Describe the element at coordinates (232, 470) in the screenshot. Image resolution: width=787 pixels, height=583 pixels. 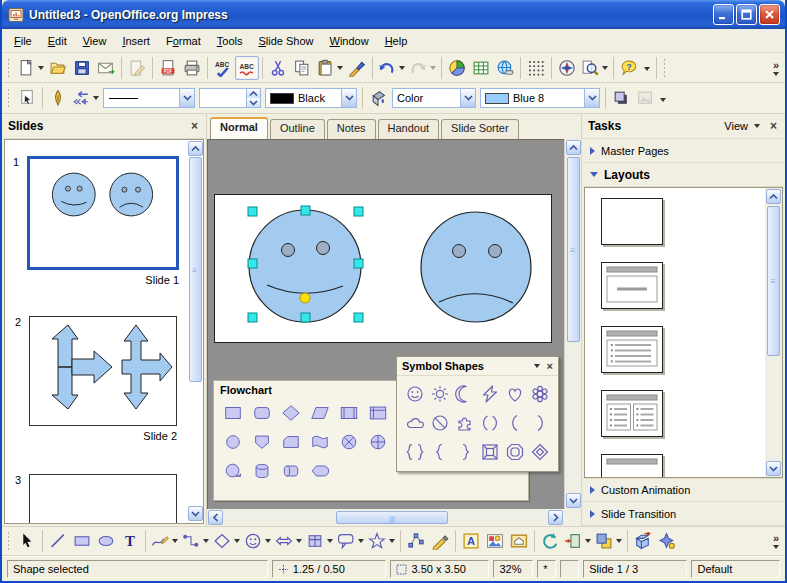
I see `flowchart-shape-sequential-access` at that location.